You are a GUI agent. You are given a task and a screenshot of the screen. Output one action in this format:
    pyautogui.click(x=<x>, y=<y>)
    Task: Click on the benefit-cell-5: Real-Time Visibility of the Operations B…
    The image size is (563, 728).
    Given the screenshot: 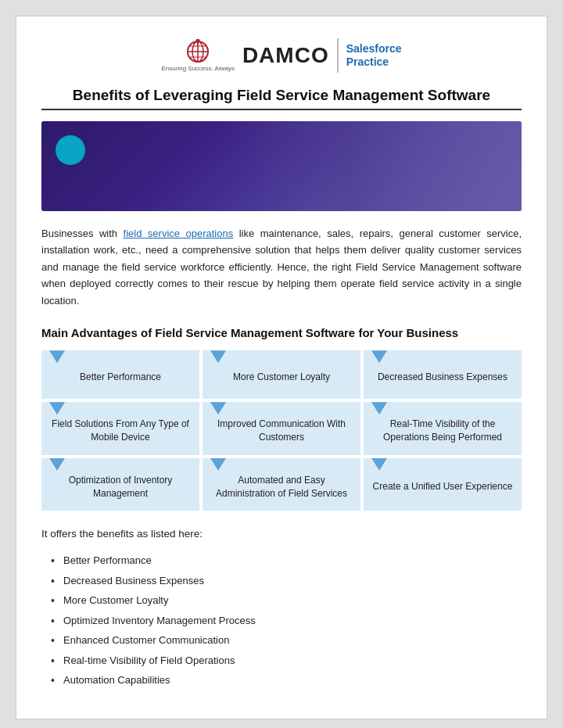 What is the action you would take?
    pyautogui.click(x=443, y=429)
    